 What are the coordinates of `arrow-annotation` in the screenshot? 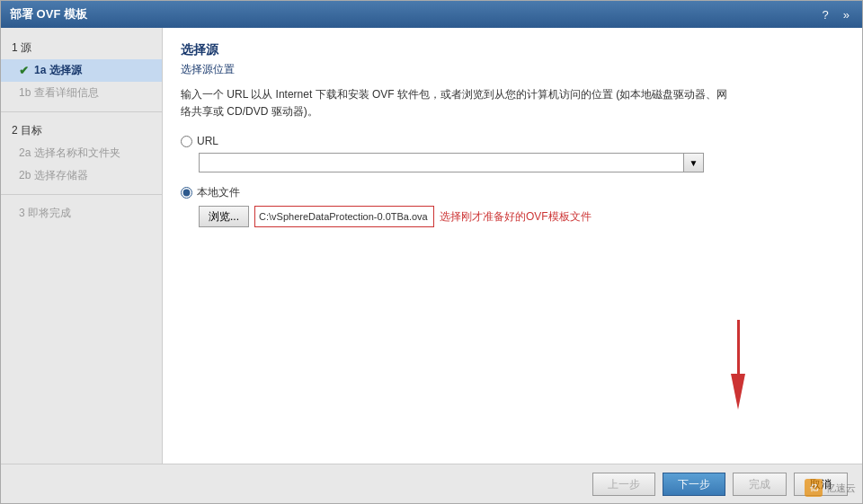 It's located at (738, 365).